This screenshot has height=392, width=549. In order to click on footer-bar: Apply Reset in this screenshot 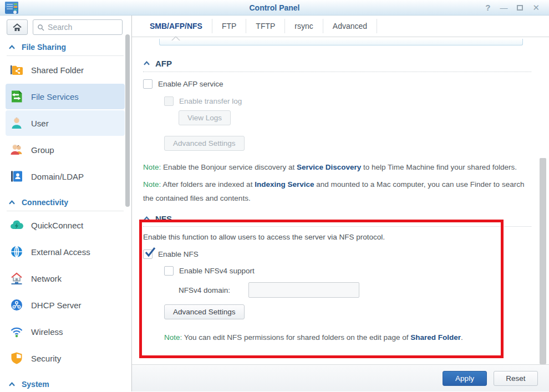, I will do `click(340, 378)`.